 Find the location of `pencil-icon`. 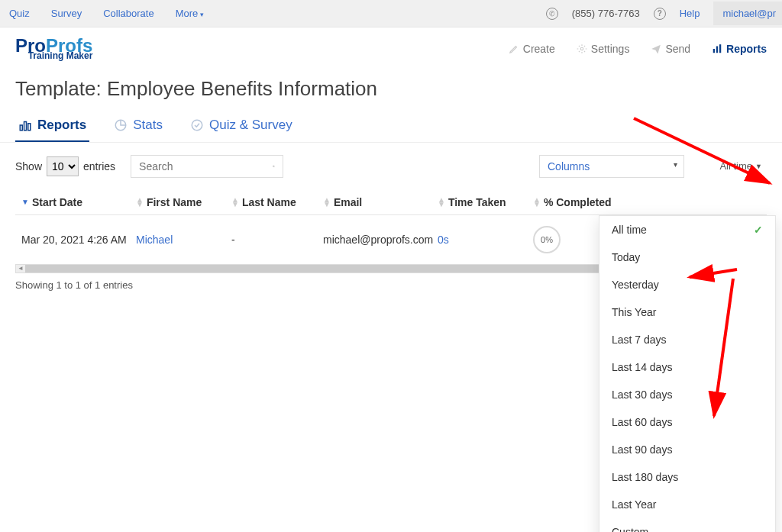

pencil-icon is located at coordinates (514, 49).